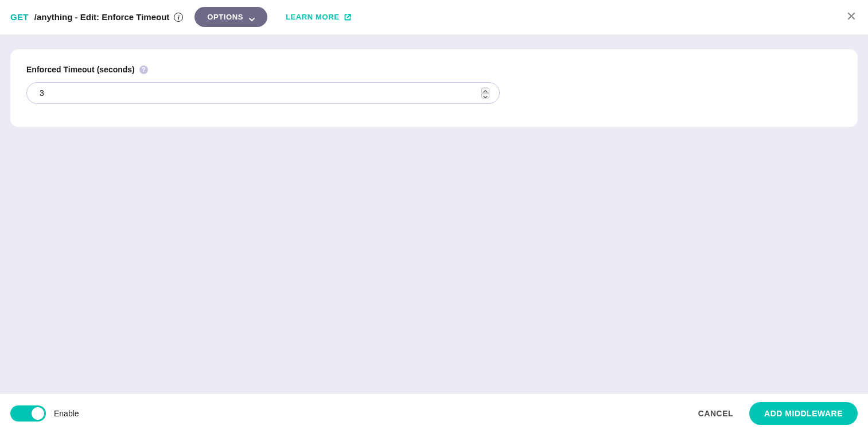  Describe the element at coordinates (102, 17) in the screenshot. I see `dialog-title: /anything - Edit: Enforce Timeout` at that location.